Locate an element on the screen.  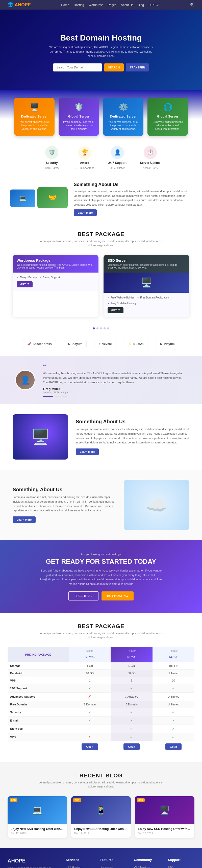
award-icon: 🏆 is located at coordinates (84, 152).